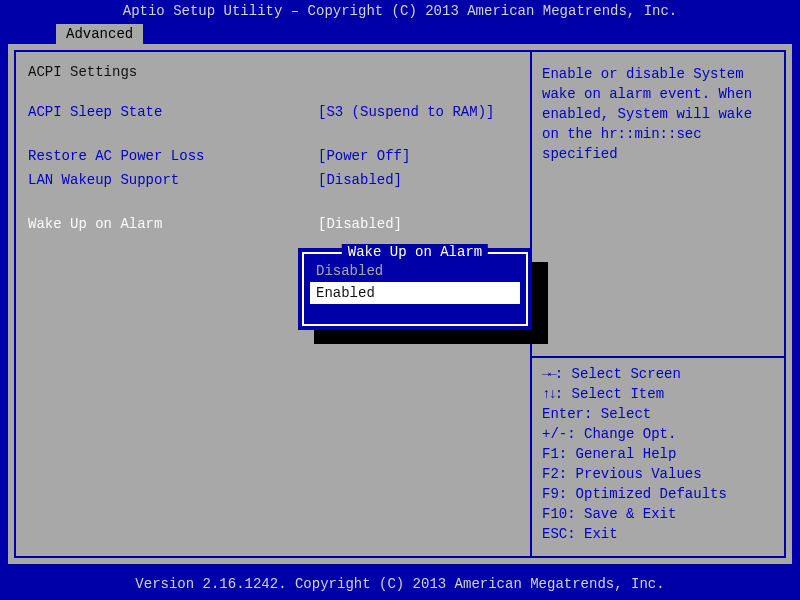 The image size is (800, 600). What do you see at coordinates (415, 289) in the screenshot?
I see `popup-wake-up-on-alarm: Wake Up on Alarm Disabled Enabled` at bounding box center [415, 289].